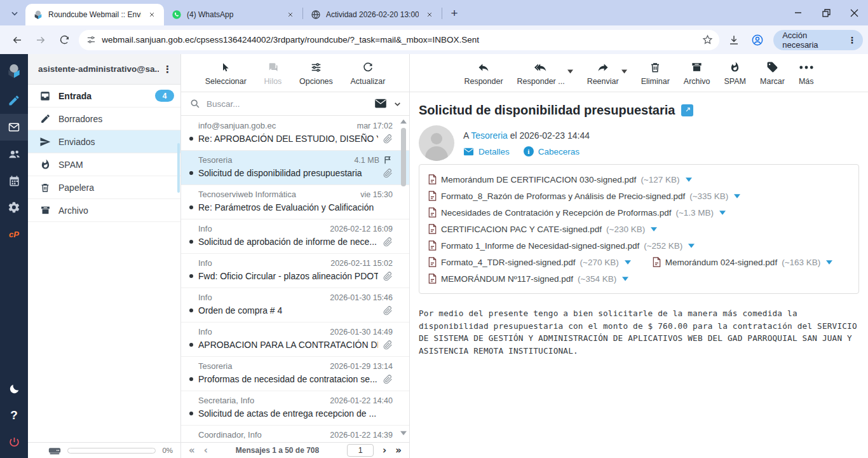 The image size is (868, 458). Describe the element at coordinates (104, 119) in the screenshot. I see `folder-borradores: Borradores` at that location.